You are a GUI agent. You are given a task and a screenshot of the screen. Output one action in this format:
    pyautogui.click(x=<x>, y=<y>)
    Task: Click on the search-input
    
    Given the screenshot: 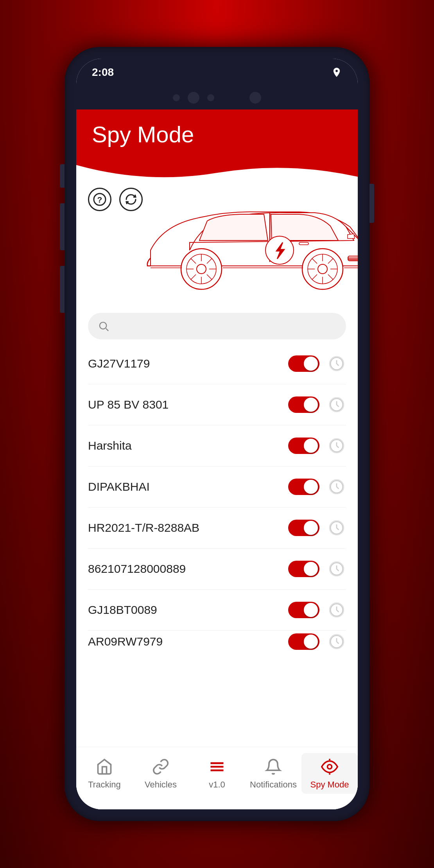 What is the action you would take?
    pyautogui.click(x=226, y=326)
    